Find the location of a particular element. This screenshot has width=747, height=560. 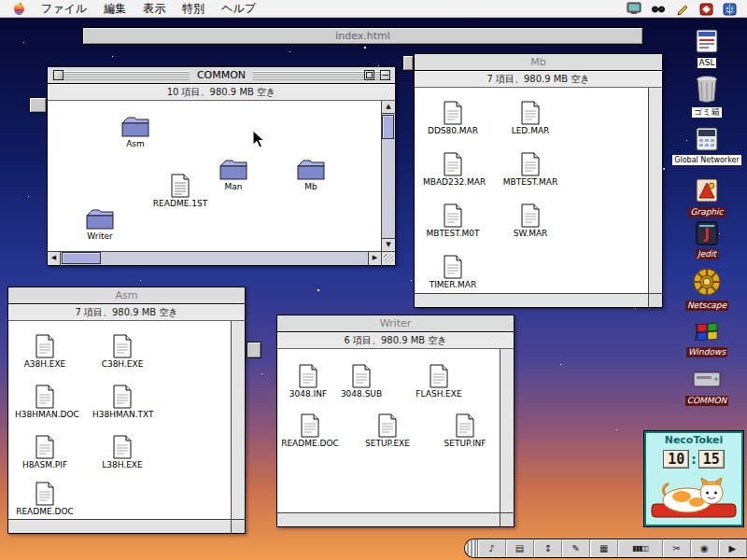

file-icon-sw: SW.MAR is located at coordinates (530, 221).